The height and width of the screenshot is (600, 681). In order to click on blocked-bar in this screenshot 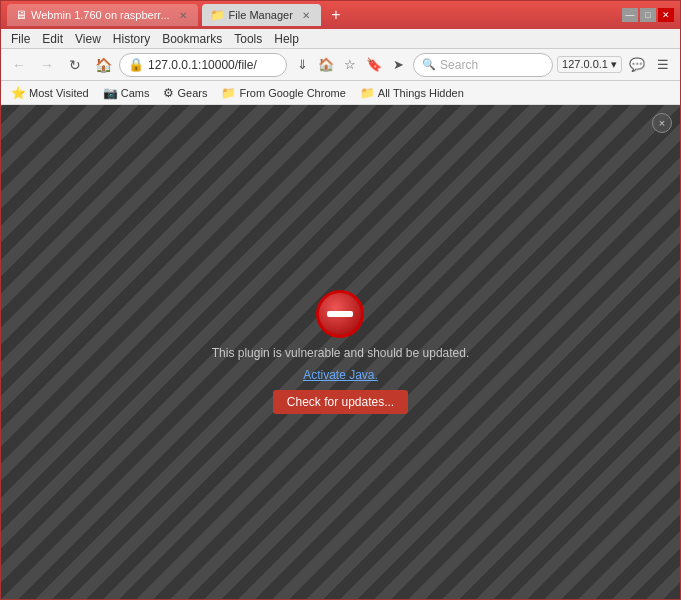, I will do `click(340, 314)`.